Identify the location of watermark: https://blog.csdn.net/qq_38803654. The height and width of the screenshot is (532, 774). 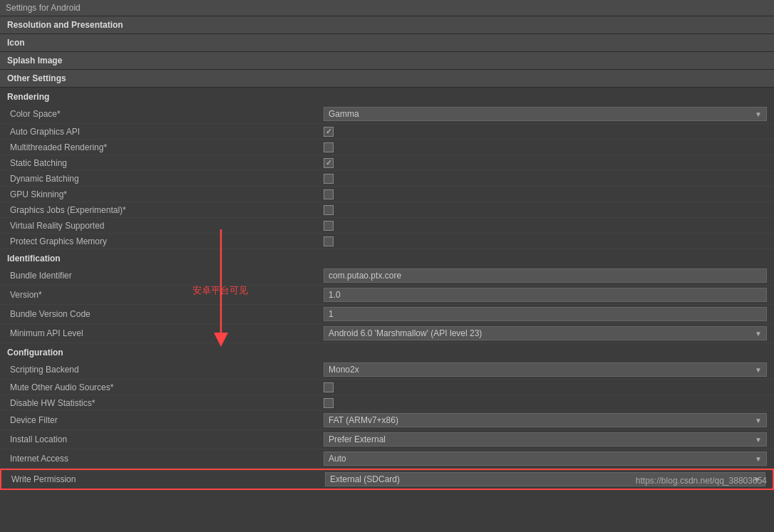
(701, 481).